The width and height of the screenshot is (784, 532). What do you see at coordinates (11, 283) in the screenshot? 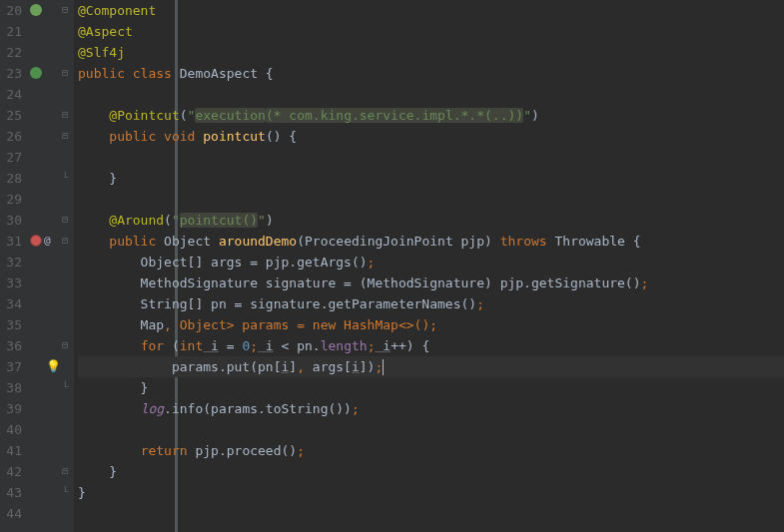
I see `line-number: 33` at bounding box center [11, 283].